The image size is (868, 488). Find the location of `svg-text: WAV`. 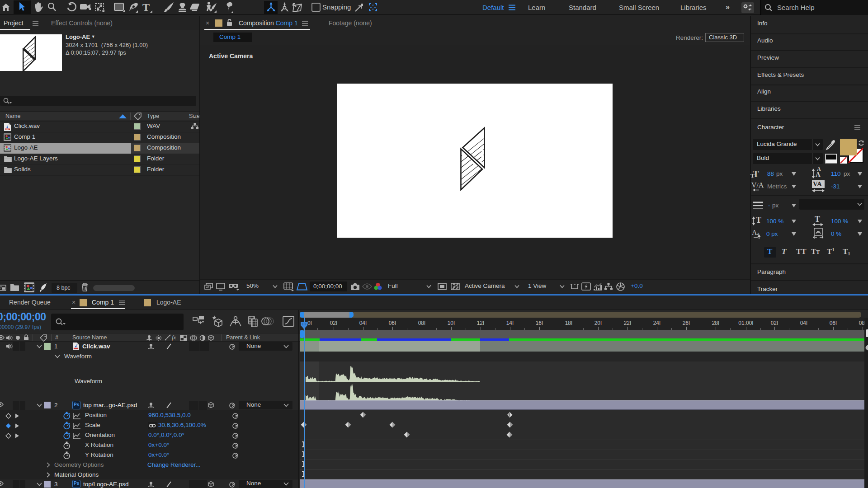

svg-text: WAV is located at coordinates (7, 130).